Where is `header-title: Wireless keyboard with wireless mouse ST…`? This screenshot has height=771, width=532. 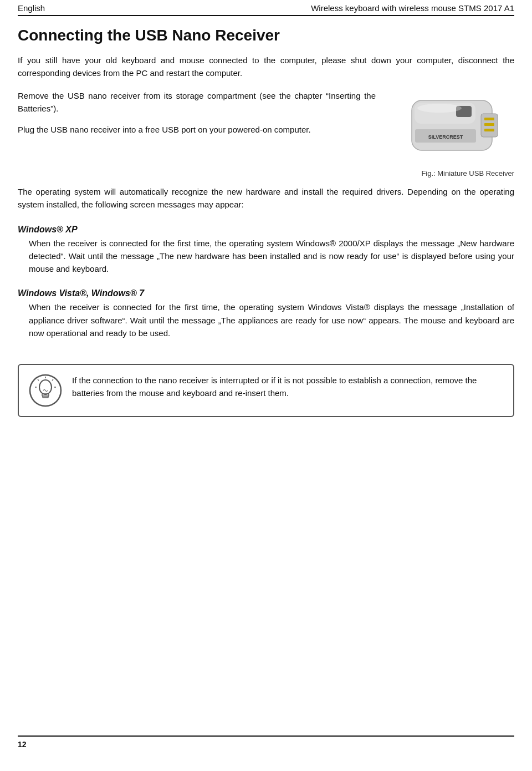
header-title: Wireless keyboard with wireless mouse ST… is located at coordinates (412, 8).